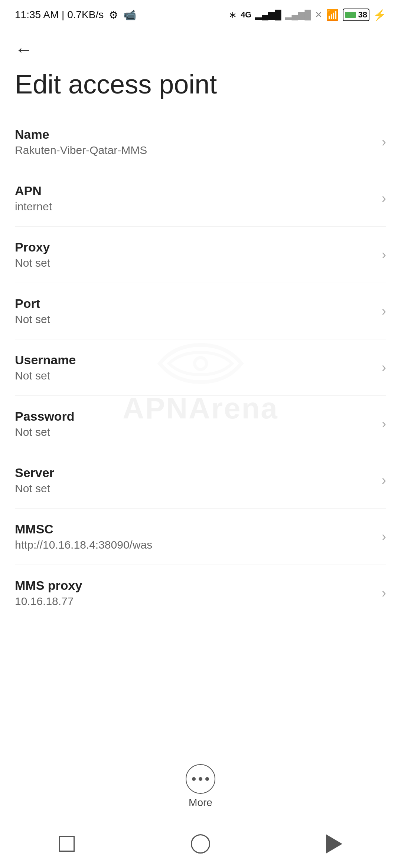 The image size is (401, 868). What do you see at coordinates (384, 368) in the screenshot?
I see `chevron-right-username-icon: ›` at bounding box center [384, 368].